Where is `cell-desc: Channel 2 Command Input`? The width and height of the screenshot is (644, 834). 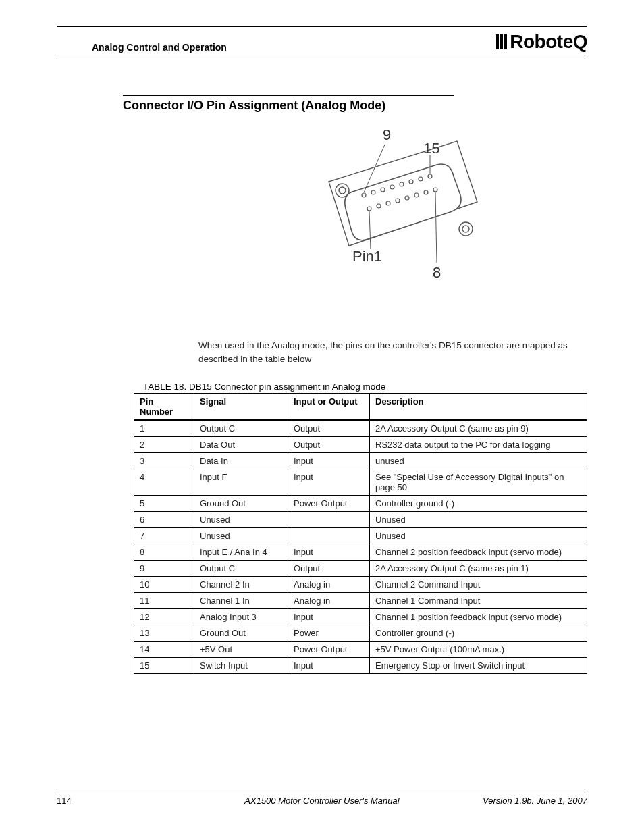
cell-desc: Channel 2 Command Input is located at coordinates (479, 585).